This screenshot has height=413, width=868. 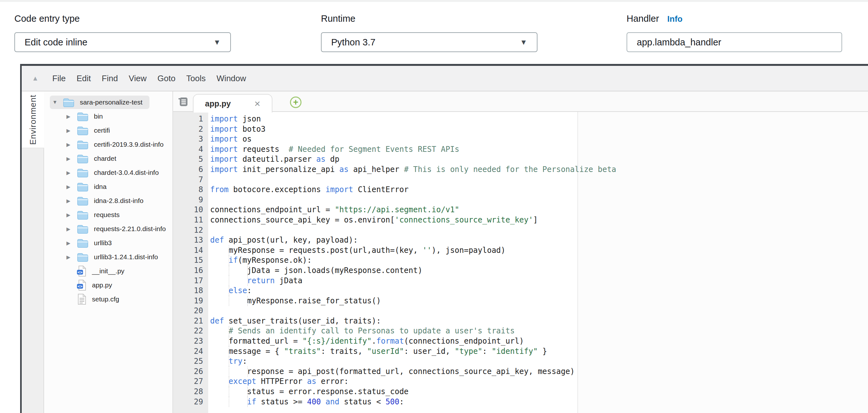 I want to click on open-files-list-icon, so click(x=183, y=102).